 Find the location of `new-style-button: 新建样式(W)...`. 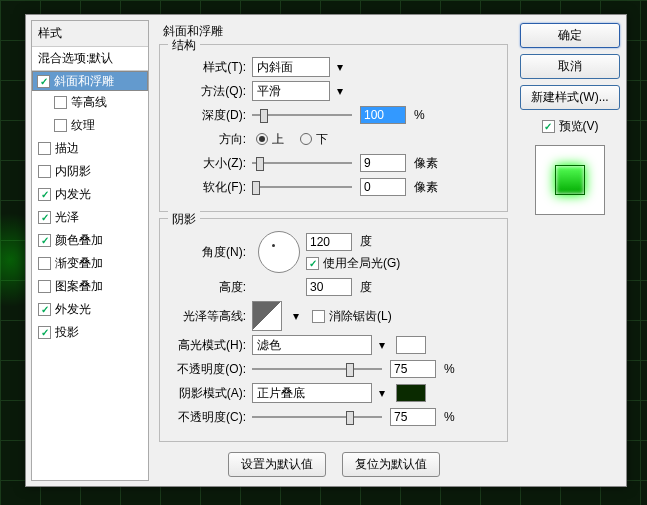

new-style-button: 新建样式(W)... is located at coordinates (570, 98).